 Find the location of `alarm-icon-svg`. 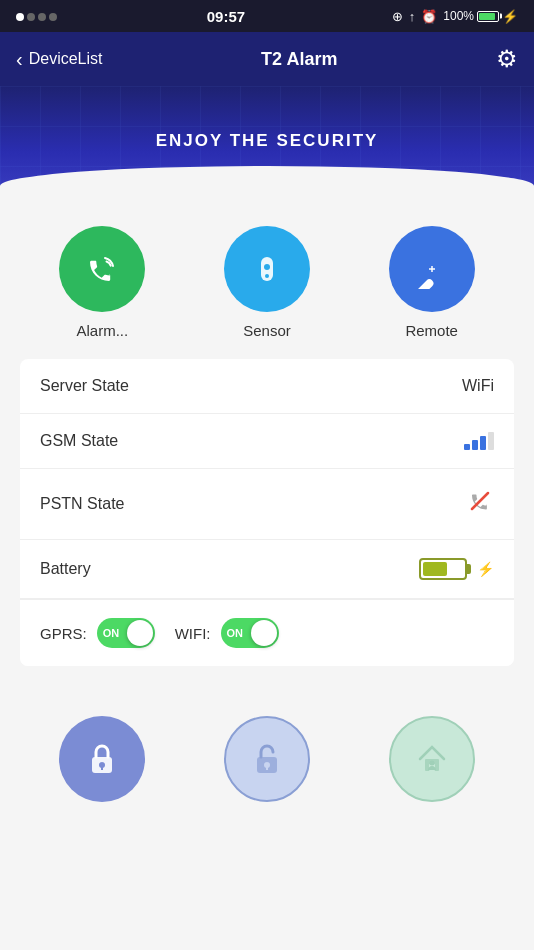

alarm-icon-svg is located at coordinates (102, 269).